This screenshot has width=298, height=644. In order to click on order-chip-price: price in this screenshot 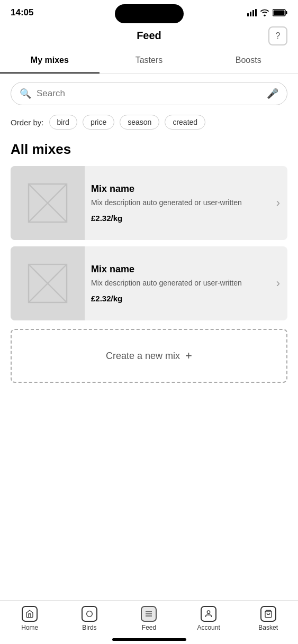, I will do `click(98, 122)`.